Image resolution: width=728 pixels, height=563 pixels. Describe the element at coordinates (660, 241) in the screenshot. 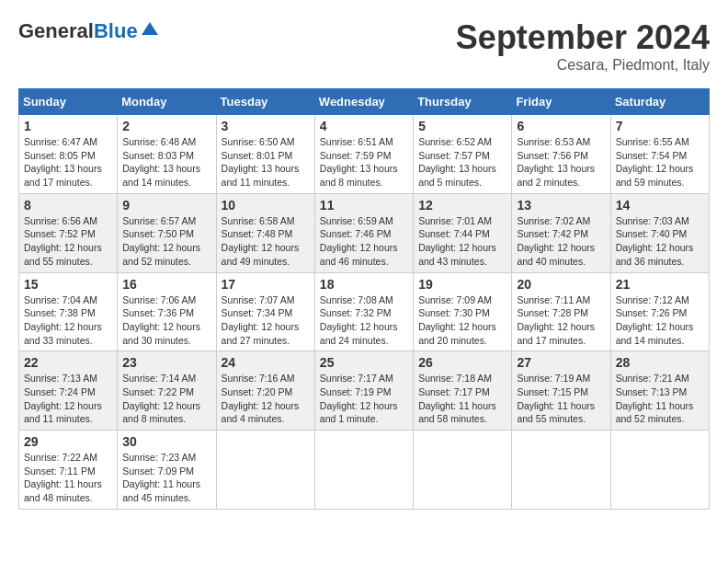

I see `day-info: Sunrise: 7:03 AM Sunset: 7:40 PM Dayligh…` at that location.